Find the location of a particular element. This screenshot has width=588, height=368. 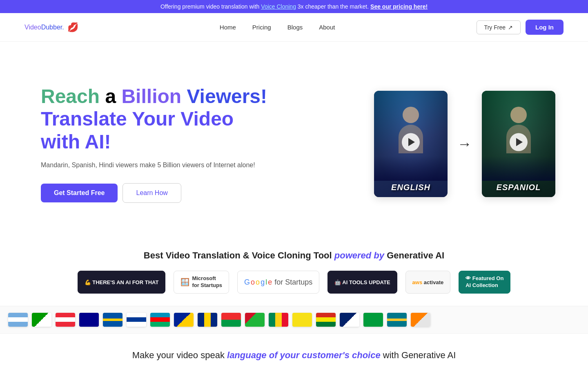

english-video-card: ENGLISH is located at coordinates (411, 144).